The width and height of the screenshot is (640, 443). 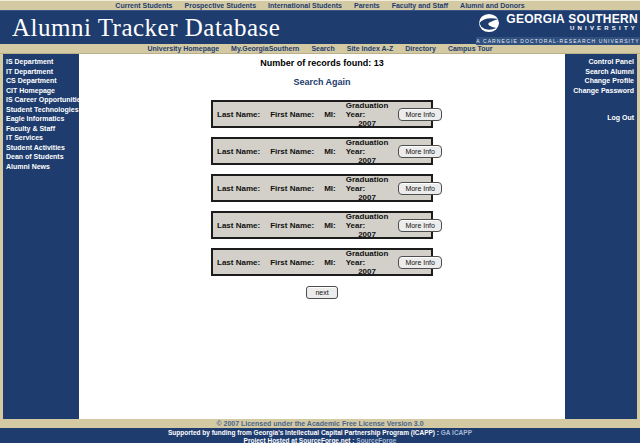 I want to click on footer-sourceforge-line: Project Hosted at SourceForge.net : Sour…, so click(x=320, y=440).